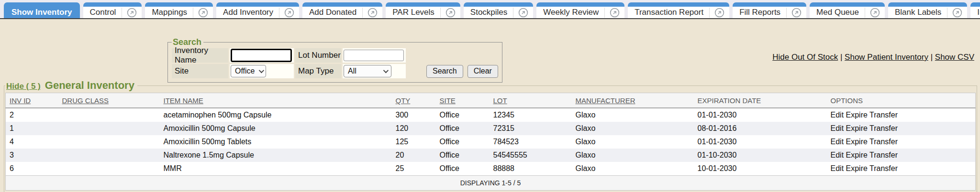 Image resolution: width=980 pixels, height=192 pixels. Describe the element at coordinates (483, 72) in the screenshot. I see `clear-button: Clear` at that location.